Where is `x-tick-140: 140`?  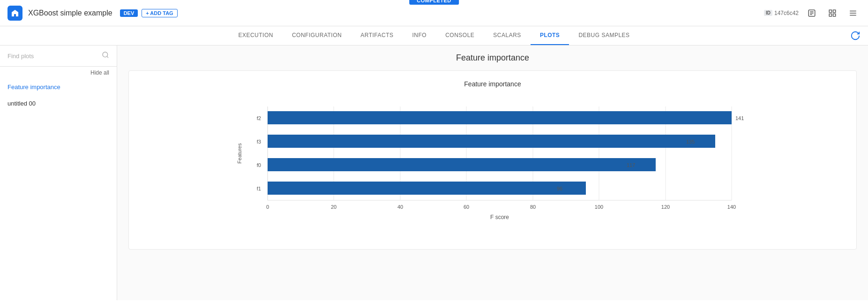
x-tick-140: 140 is located at coordinates (732, 207).